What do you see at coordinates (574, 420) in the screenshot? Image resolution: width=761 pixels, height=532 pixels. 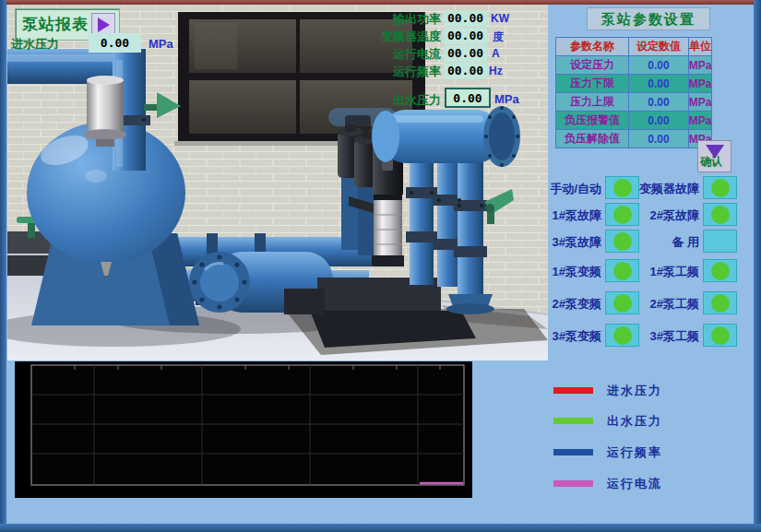 I see `legend-swatch-outlet-pressure` at bounding box center [574, 420].